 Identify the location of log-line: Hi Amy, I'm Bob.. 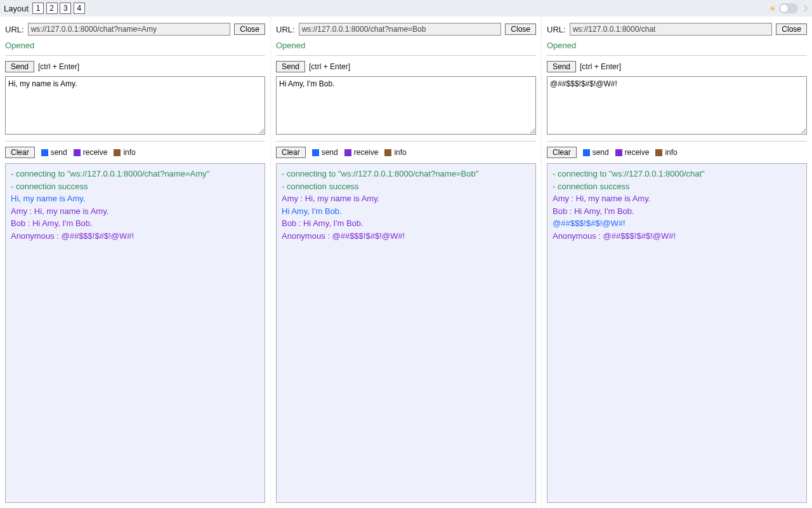
(406, 211).